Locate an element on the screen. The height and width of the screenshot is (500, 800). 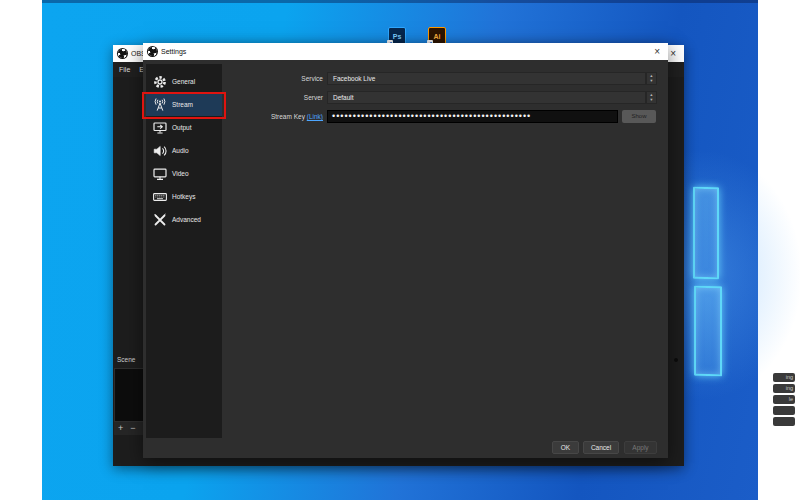
start-streaming-button-fragment: ing is located at coordinates (784, 378).